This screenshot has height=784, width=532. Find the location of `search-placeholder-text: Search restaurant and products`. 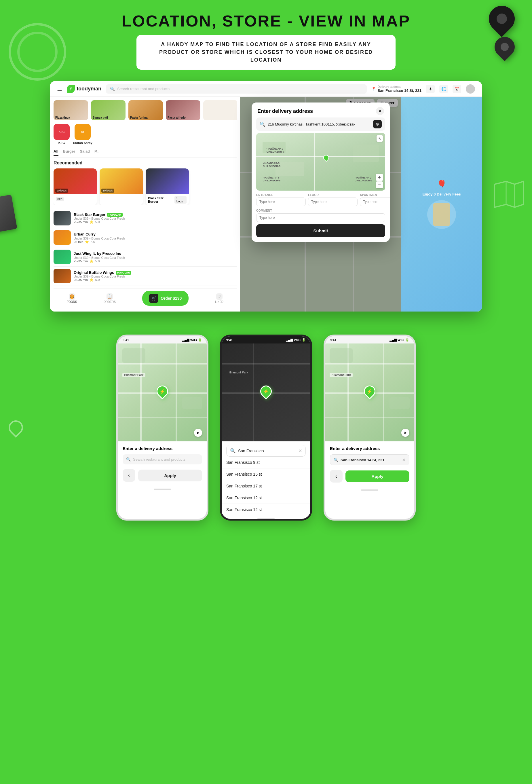

search-placeholder-text: Search restaurant and products is located at coordinates (143, 89).